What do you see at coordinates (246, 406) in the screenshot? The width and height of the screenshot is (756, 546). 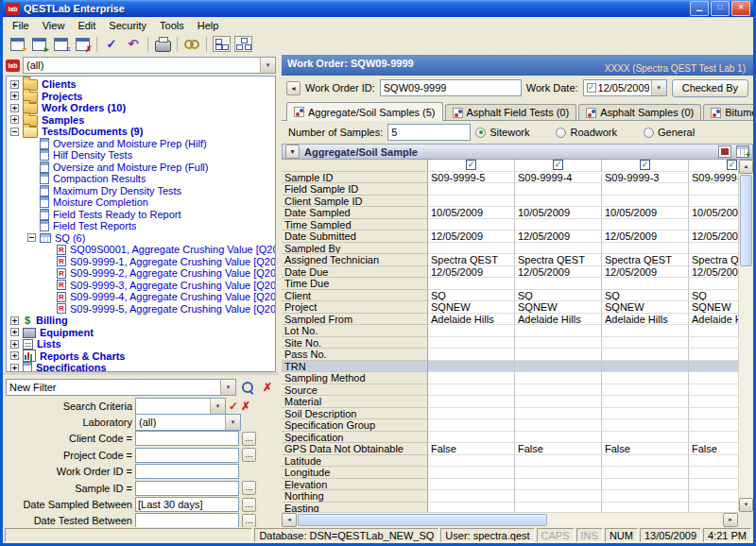 I see `clear-criteria-icon: ✗` at bounding box center [246, 406].